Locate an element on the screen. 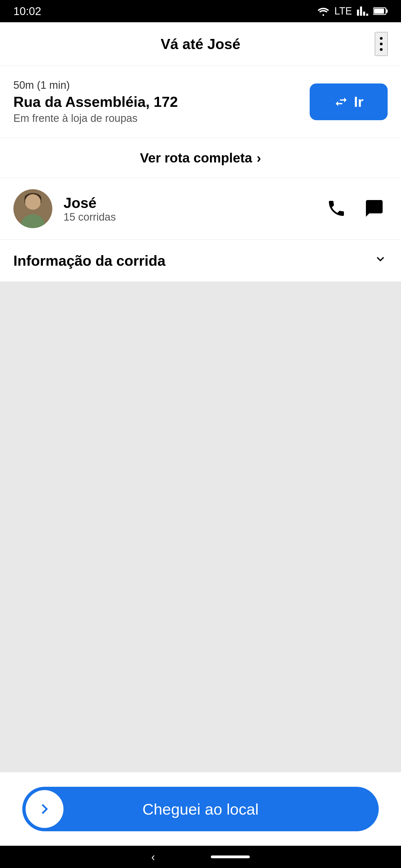 The width and height of the screenshot is (401, 868). info-section: Informação da corrida is located at coordinates (200, 261).